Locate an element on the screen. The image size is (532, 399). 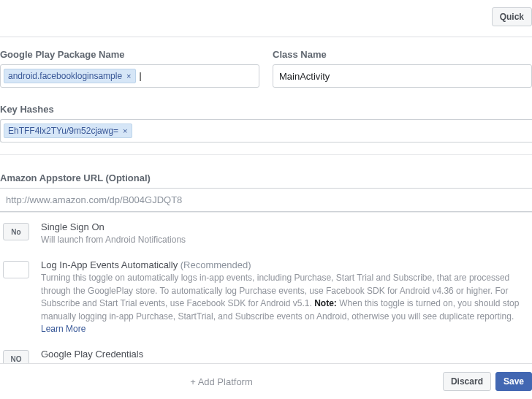
log-events-toggle: . is located at coordinates (16, 270).